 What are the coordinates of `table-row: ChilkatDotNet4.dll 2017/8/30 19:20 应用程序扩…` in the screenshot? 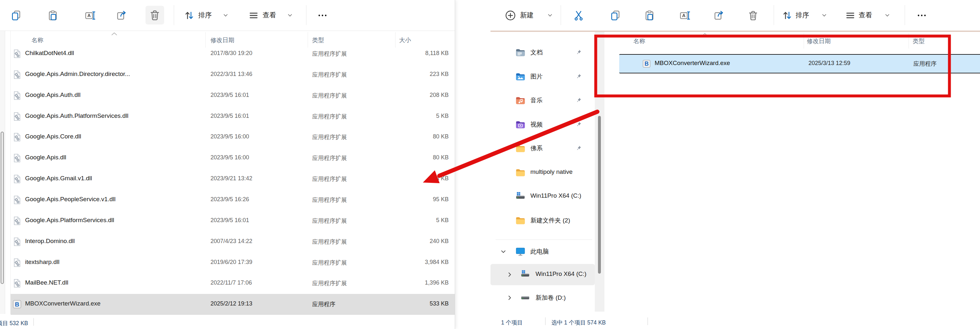 It's located at (233, 54).